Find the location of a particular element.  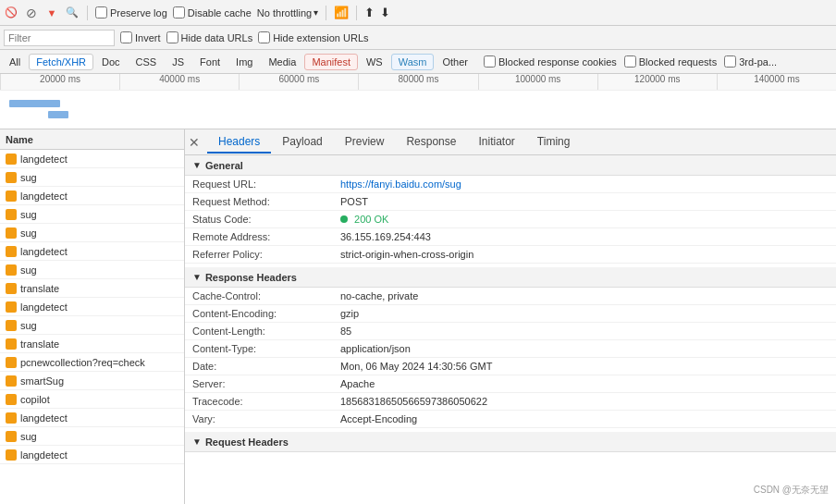

field-value: https://fanyi.baidu.com/sug is located at coordinates (584, 185).